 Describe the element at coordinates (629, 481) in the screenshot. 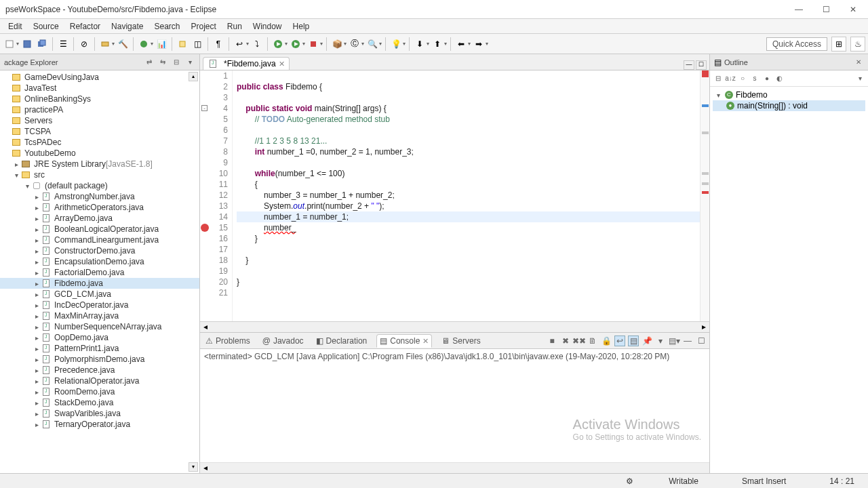

I see `status-launch-icon: ⚙` at that location.